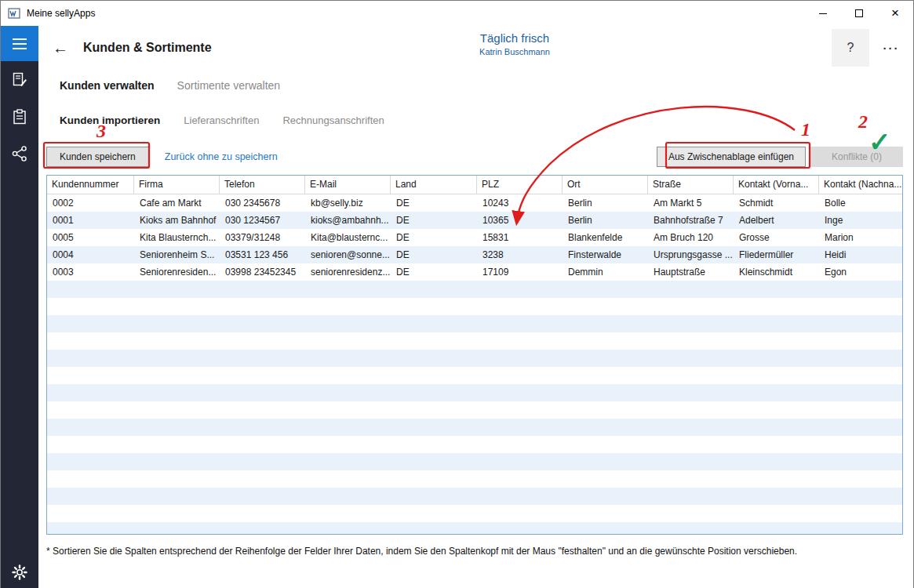  Describe the element at coordinates (690, 238) in the screenshot. I see `table-cell: Am Bruch 120` at that location.